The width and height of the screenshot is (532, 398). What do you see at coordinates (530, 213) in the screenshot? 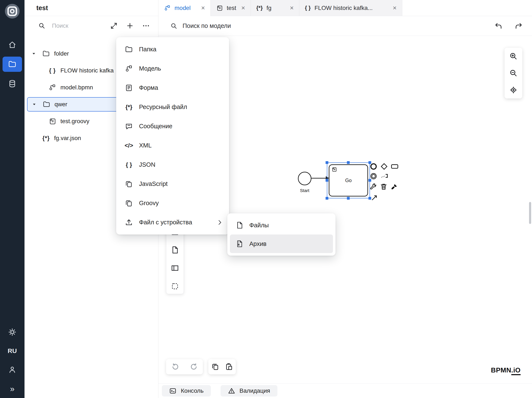
I see `page-scrollbar-thumb` at bounding box center [530, 213].